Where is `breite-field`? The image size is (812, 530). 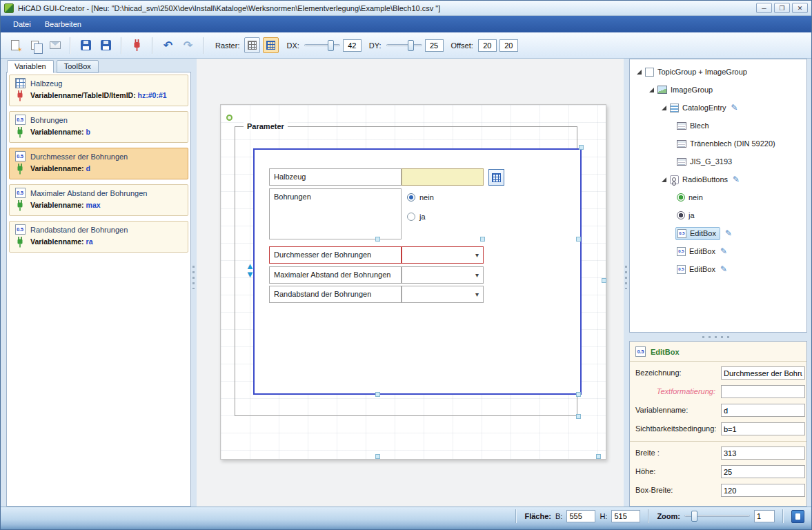 breite-field is located at coordinates (763, 453).